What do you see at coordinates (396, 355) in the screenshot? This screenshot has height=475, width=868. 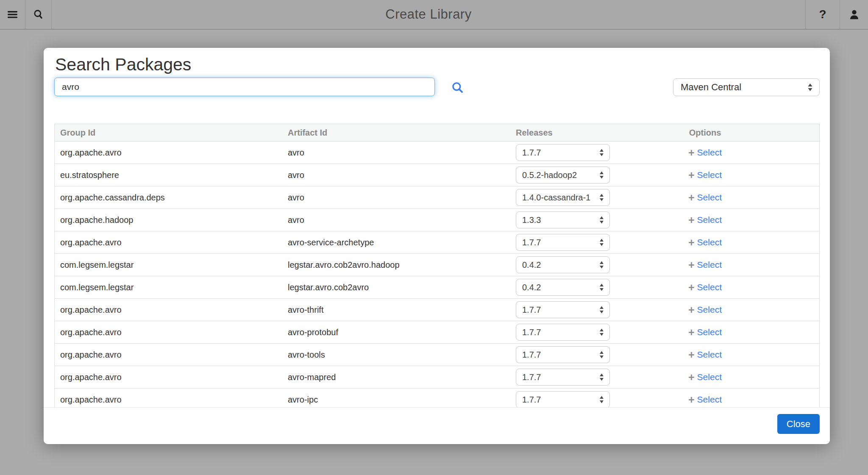 I see `artifact-id-cell: avro-tools` at bounding box center [396, 355].